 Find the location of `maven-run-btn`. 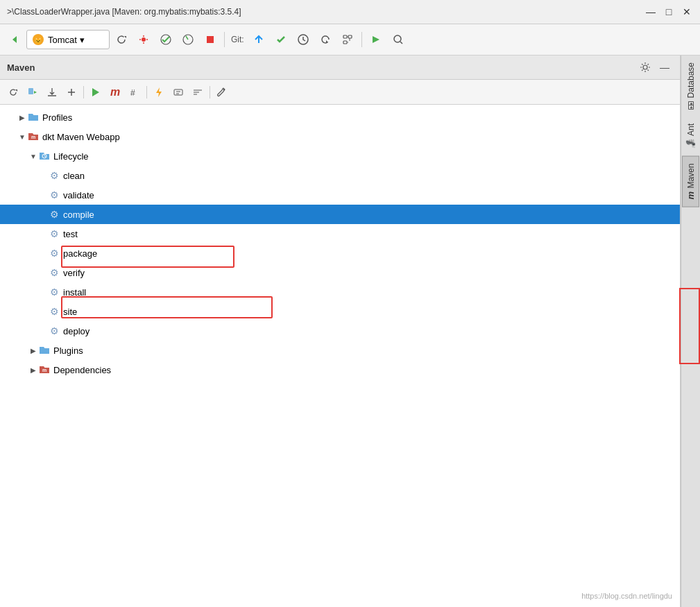

maven-run-btn is located at coordinates (96, 92).